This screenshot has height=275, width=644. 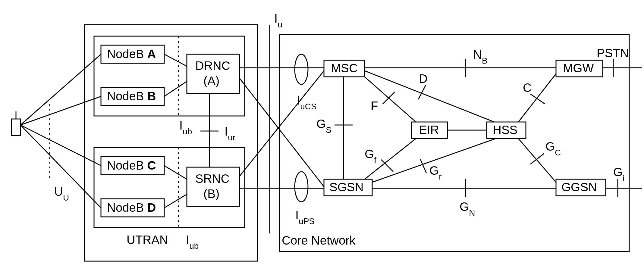 What do you see at coordinates (371, 156) in the screenshot?
I see `gf-label: Gf` at bounding box center [371, 156].